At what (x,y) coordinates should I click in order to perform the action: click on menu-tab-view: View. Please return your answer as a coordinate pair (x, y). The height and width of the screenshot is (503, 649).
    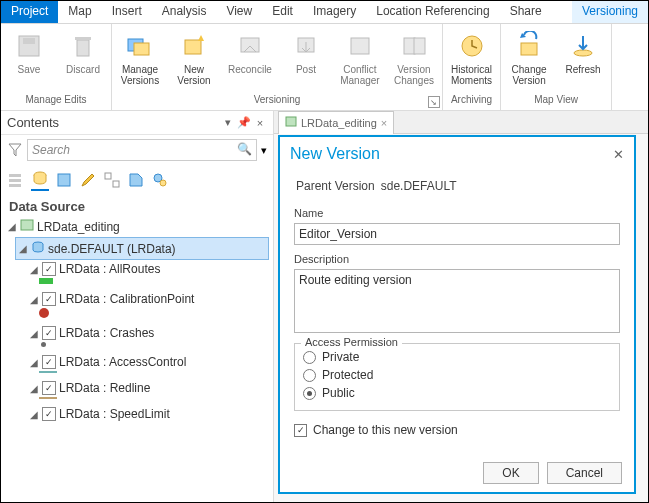
    Looking at the image, I should click on (239, 12).